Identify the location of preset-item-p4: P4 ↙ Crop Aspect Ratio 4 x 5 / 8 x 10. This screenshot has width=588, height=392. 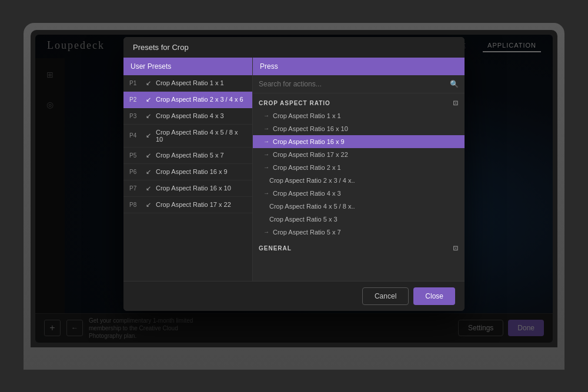
(188, 136).